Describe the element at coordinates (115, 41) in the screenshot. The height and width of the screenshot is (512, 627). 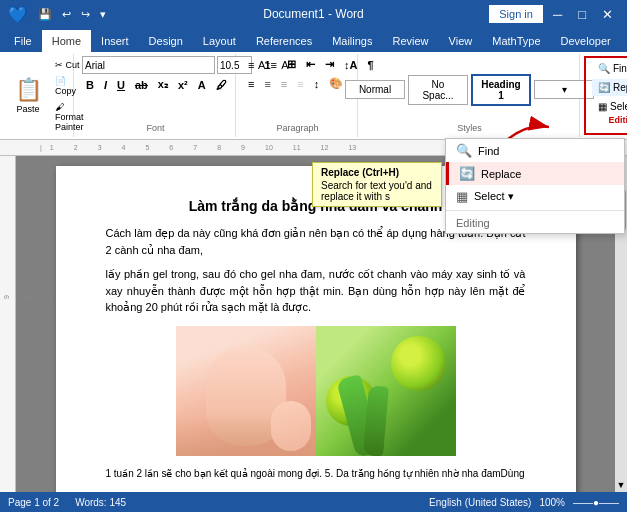
I see `tab-insert: Insert` at that location.